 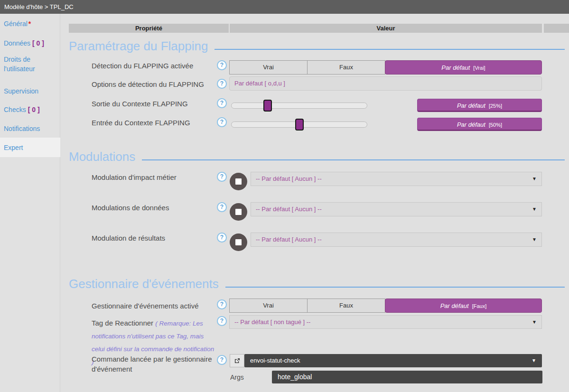 What do you see at coordinates (269, 306) in the screenshot?
I see `gestionnaire-true-button: Vrai` at bounding box center [269, 306].